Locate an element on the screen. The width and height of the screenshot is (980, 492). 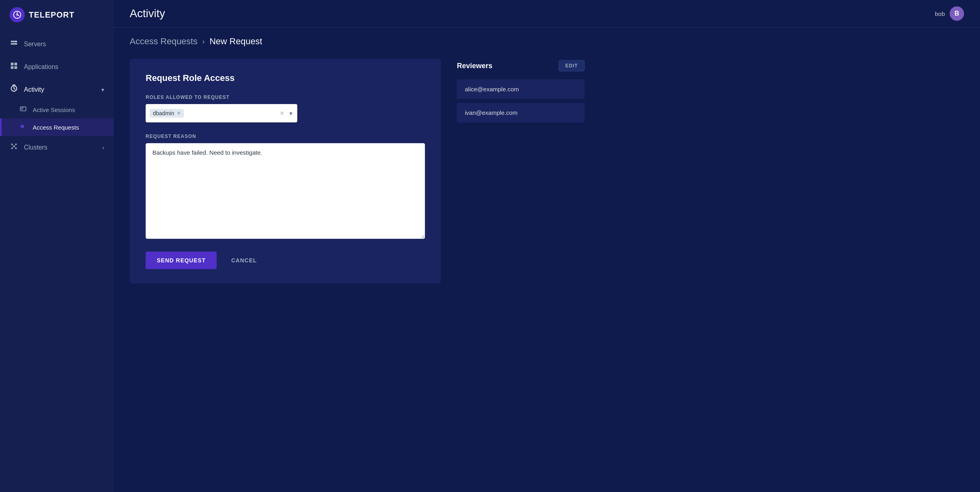
roles-input: dbadmin ✕ ✕ ▾ is located at coordinates (221, 113).